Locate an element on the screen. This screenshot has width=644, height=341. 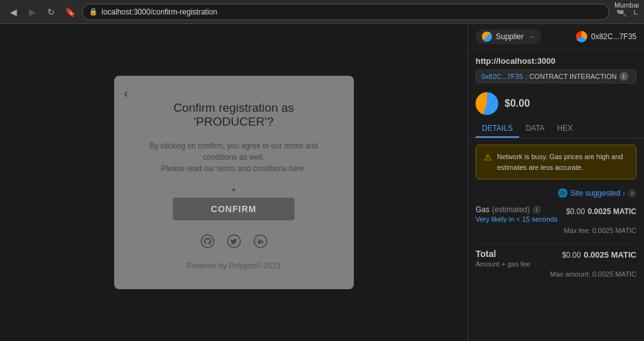
modal-footer: Powered by Polygon© 2023 is located at coordinates (233, 266).